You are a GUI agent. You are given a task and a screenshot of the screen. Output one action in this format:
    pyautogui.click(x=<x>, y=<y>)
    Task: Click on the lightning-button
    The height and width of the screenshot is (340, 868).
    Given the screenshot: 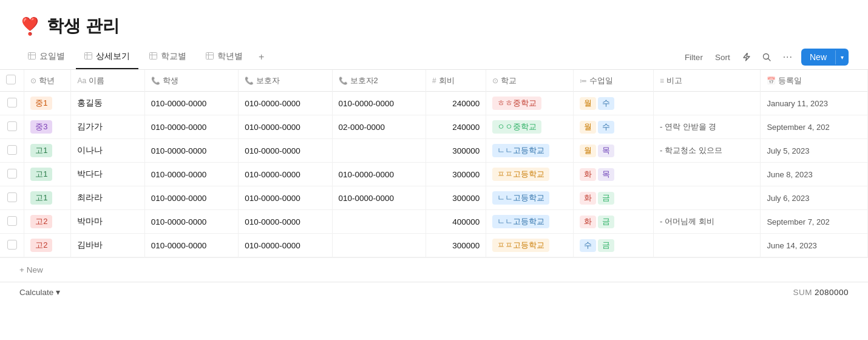 What is the action you would take?
    pyautogui.click(x=747, y=57)
    